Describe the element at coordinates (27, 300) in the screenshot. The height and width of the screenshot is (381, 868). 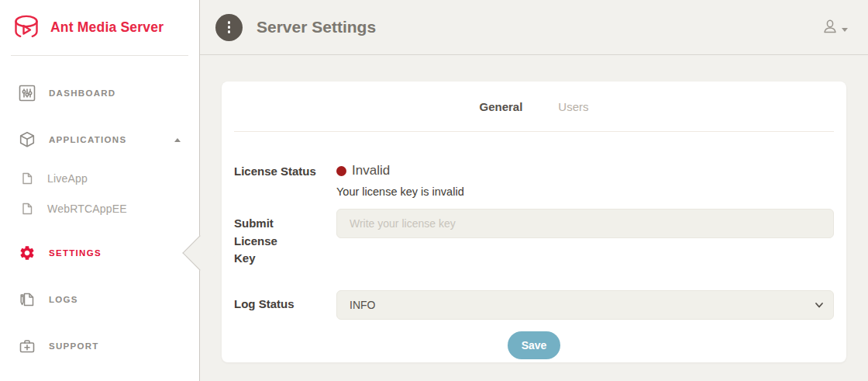
I see `logs-icon` at that location.